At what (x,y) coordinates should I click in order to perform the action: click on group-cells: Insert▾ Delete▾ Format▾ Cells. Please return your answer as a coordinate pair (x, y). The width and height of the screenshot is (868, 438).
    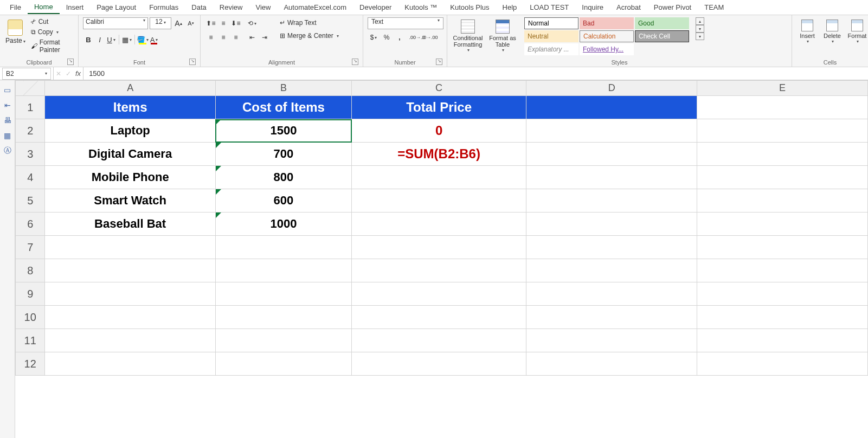
    Looking at the image, I should click on (830, 41).